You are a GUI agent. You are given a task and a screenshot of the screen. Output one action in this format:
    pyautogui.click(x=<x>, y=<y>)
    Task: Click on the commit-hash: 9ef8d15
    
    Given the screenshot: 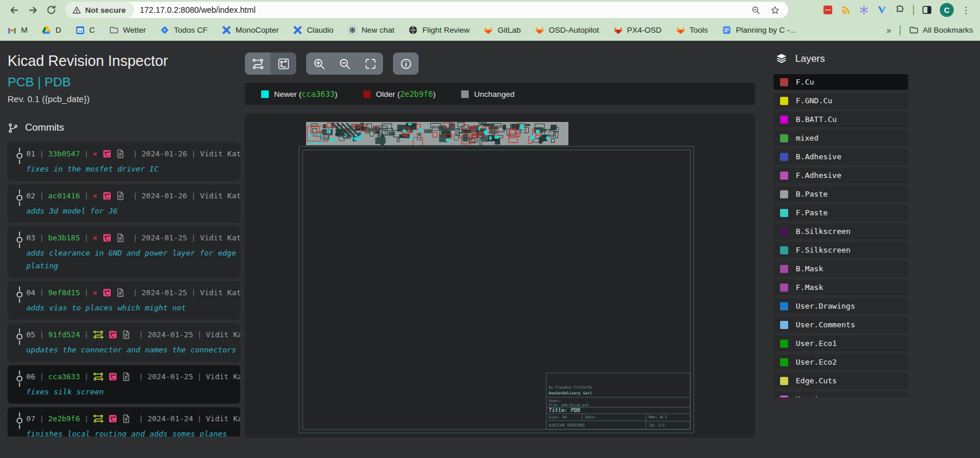 What is the action you would take?
    pyautogui.click(x=64, y=293)
    